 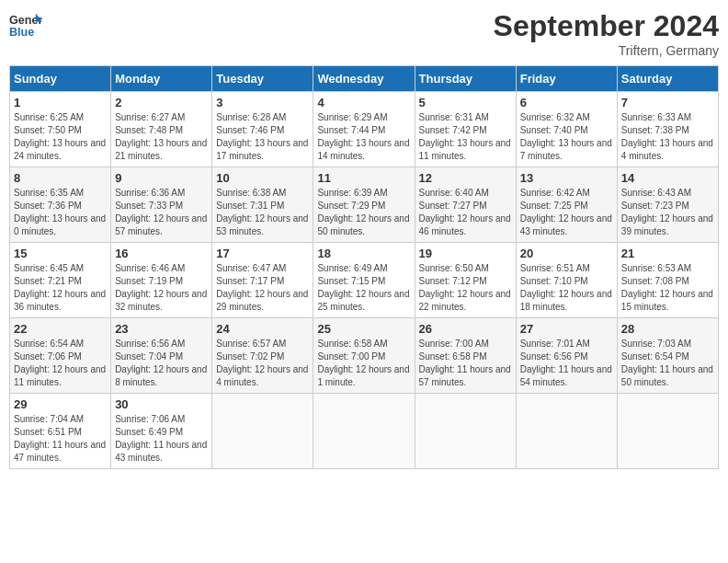 What do you see at coordinates (465, 103) in the screenshot?
I see `day-number: 5` at bounding box center [465, 103].